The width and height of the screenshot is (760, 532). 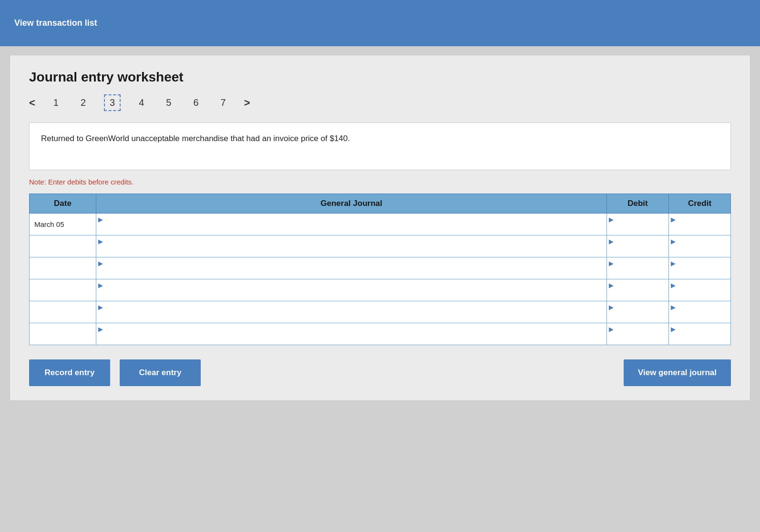 What do you see at coordinates (380, 146) in the screenshot?
I see `description-box: Returned to GreenWorld unacceptable merc…` at bounding box center [380, 146].